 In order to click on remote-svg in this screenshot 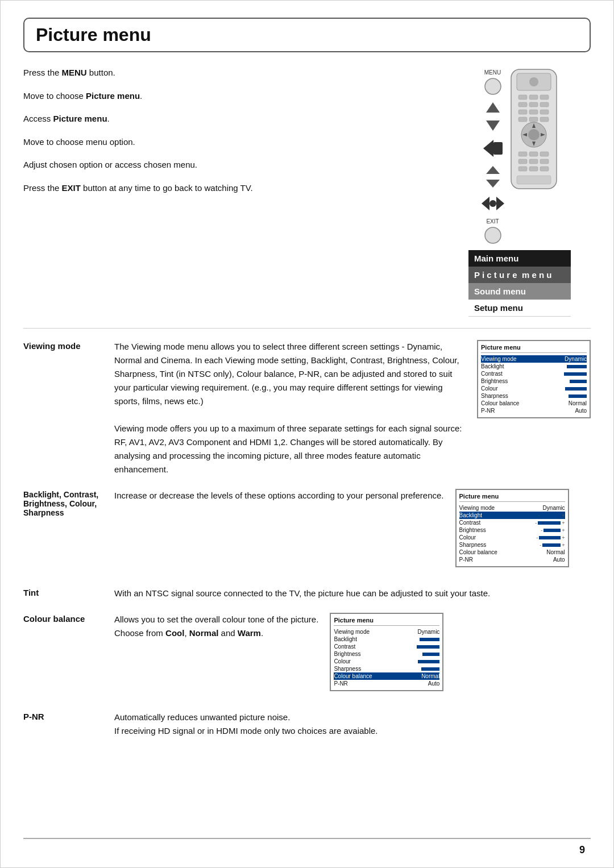, I will do `click(534, 129)`.